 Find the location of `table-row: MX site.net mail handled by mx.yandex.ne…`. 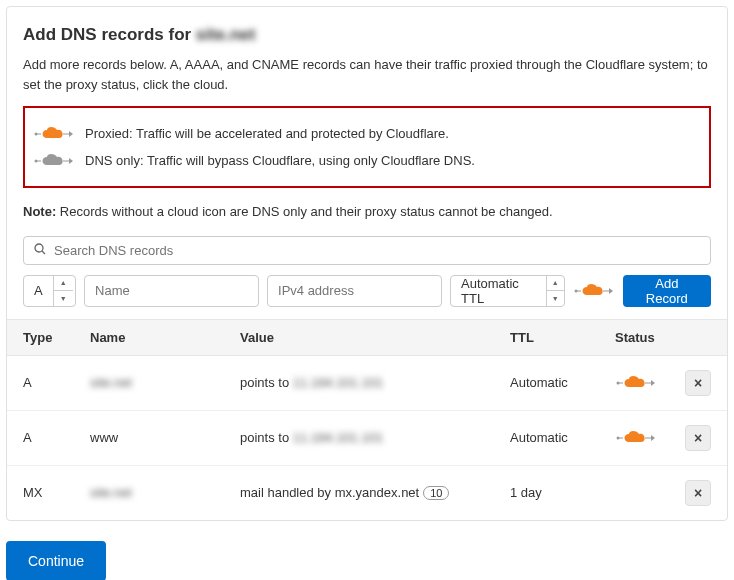

table-row: MX site.net mail handled by mx.yandex.ne… is located at coordinates (367, 492).